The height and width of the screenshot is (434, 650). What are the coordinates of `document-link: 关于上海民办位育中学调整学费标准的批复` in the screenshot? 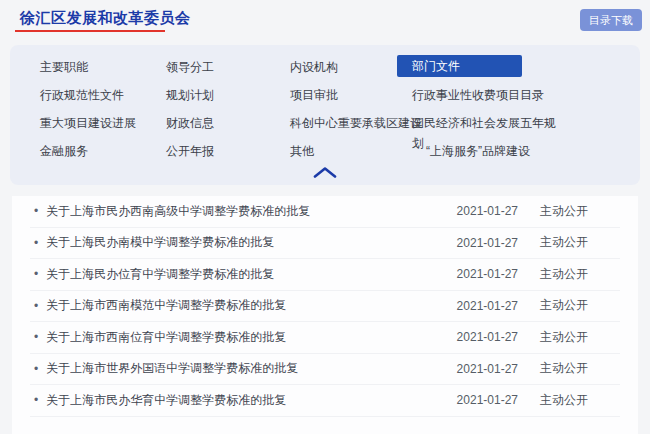 It's located at (251, 274).